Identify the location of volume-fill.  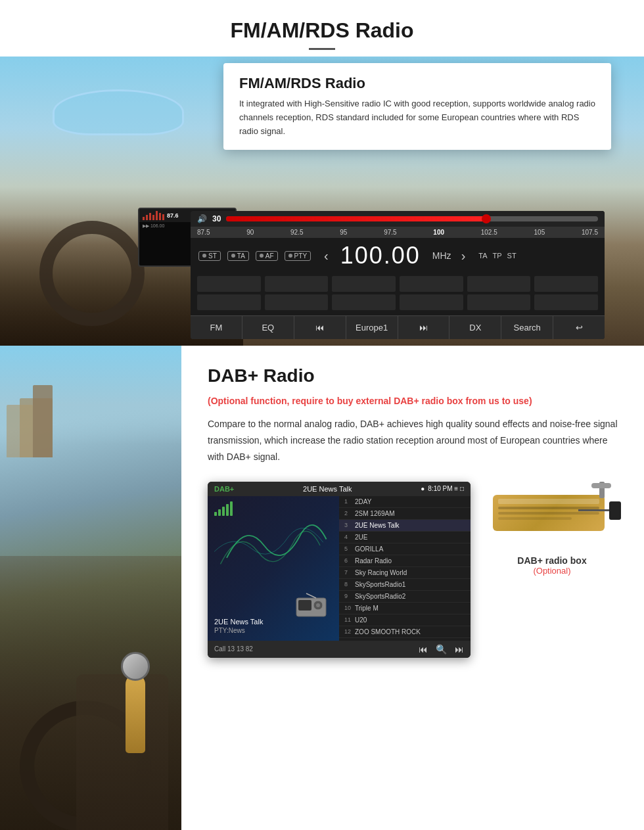
(356, 219).